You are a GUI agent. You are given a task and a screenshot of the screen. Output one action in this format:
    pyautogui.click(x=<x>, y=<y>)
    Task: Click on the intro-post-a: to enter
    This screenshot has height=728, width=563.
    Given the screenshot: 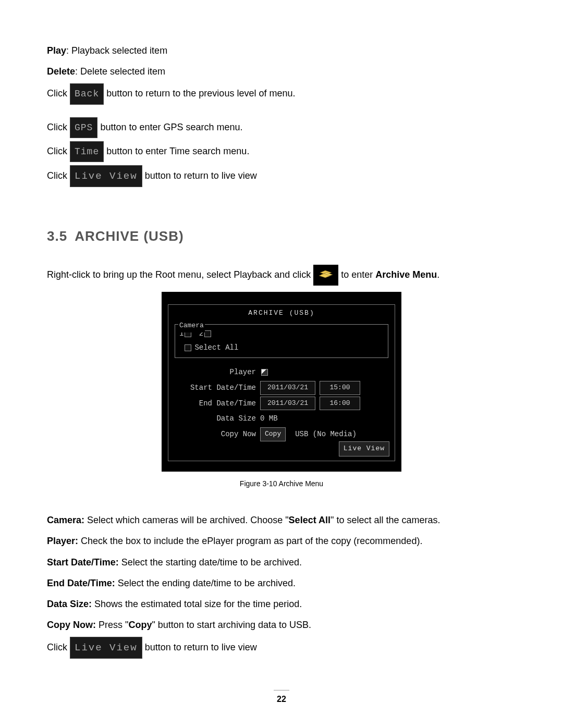 What is the action you would take?
    pyautogui.click(x=358, y=275)
    